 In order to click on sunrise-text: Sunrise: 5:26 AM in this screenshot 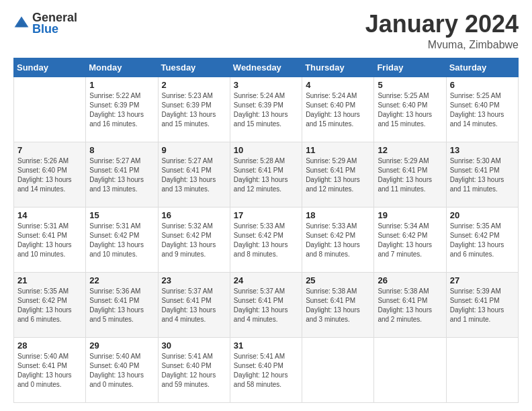, I will do `click(43, 161)`.